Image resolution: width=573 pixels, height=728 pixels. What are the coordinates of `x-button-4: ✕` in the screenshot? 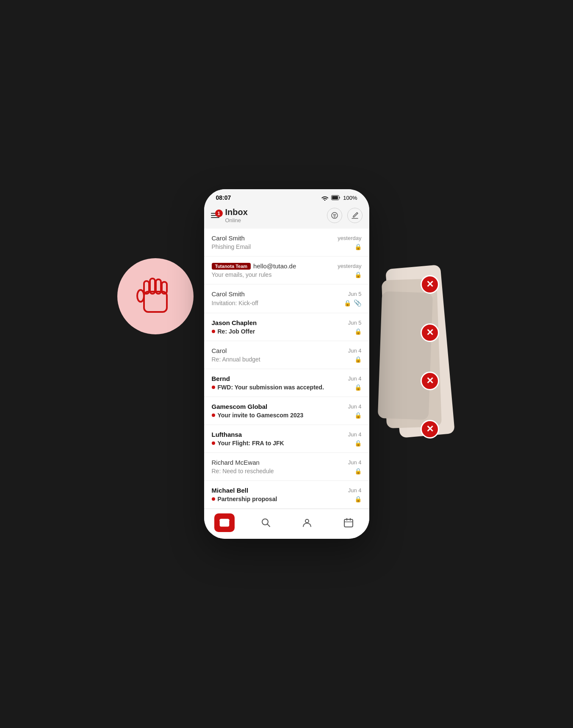 It's located at (430, 429).